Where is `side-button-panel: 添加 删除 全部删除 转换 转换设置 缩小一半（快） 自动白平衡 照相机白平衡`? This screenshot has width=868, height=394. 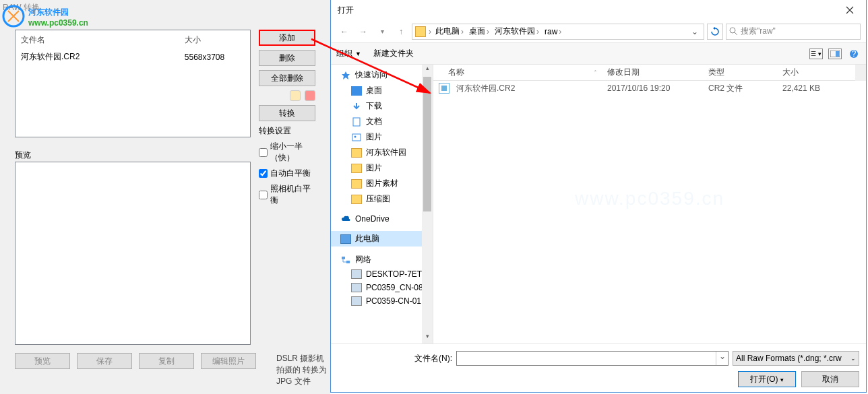
side-button-panel: 添加 删除 全部删除 转换 转换设置 缩小一半（快） 自动白平衡 照相机白平衡 is located at coordinates (287, 120).